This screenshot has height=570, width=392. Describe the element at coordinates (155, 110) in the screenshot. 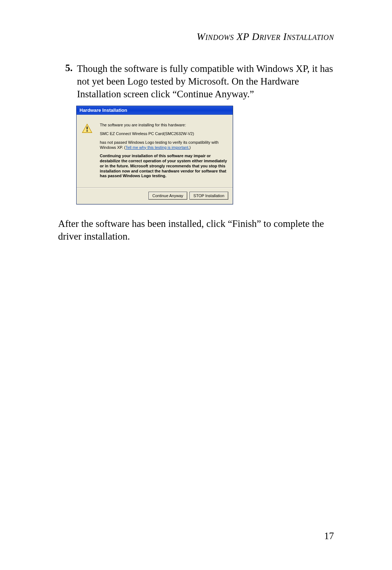

I see `dialog-titlebar: Hardware Installation` at that location.